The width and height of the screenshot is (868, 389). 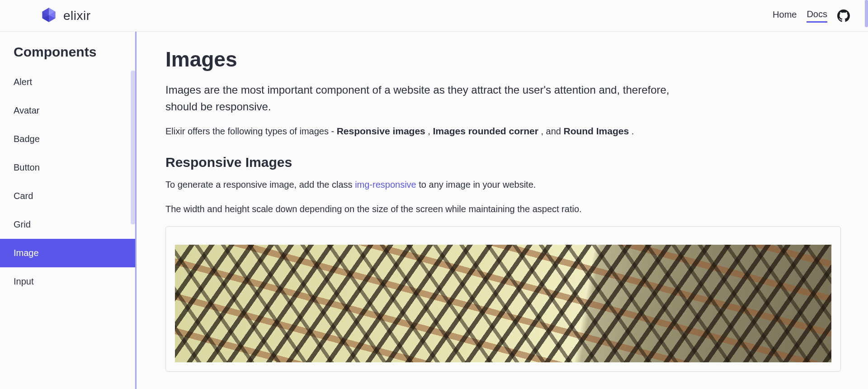 I want to click on sidebar-item-card: Card, so click(x=68, y=196).